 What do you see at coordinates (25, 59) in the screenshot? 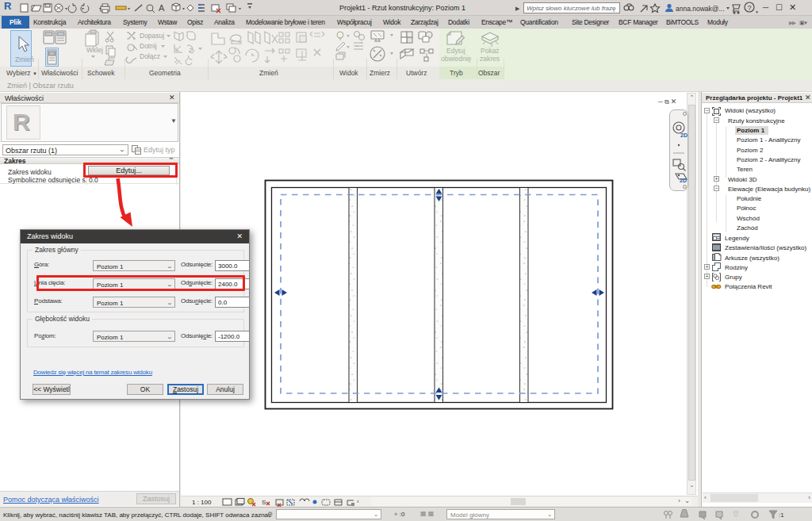
I see `svg-text: Zmień` at bounding box center [25, 59].